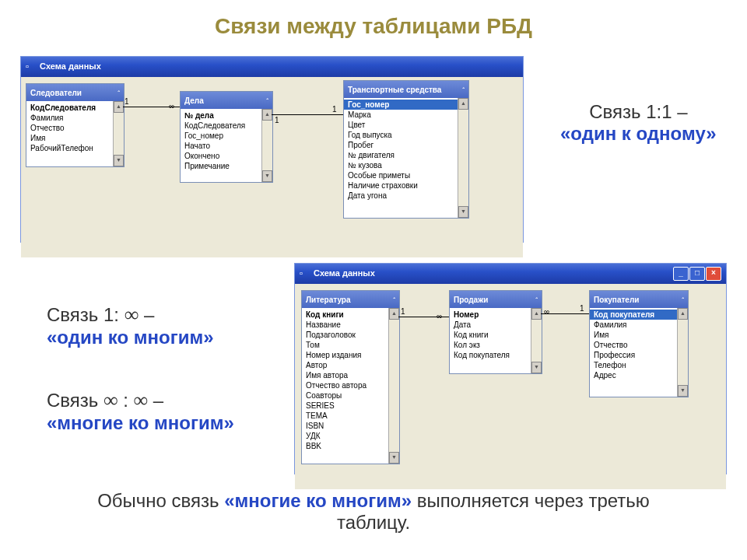 This screenshot has height=560, width=747. What do you see at coordinates (226, 115) in the screenshot?
I see `field: № дела` at bounding box center [226, 115].